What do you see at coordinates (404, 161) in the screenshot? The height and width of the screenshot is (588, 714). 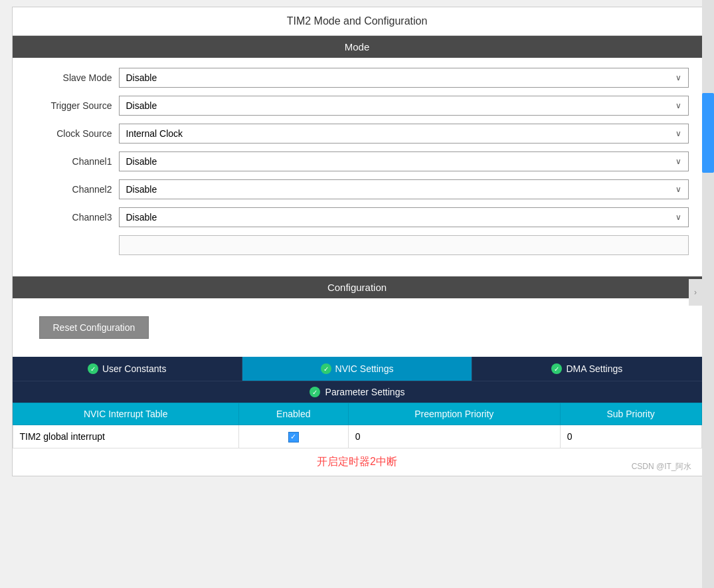 I see `channel1-select: Disable` at bounding box center [404, 161].